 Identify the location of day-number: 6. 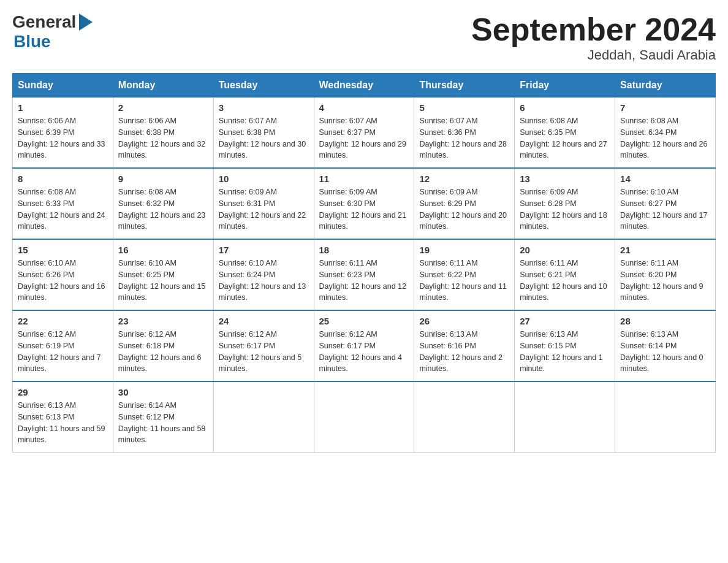
(565, 108).